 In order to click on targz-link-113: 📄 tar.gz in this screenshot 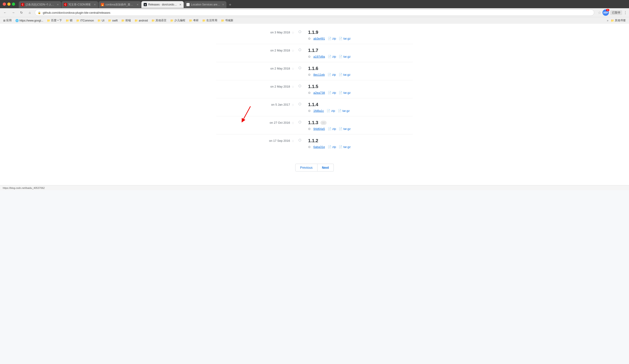, I will do `click(345, 129)`.